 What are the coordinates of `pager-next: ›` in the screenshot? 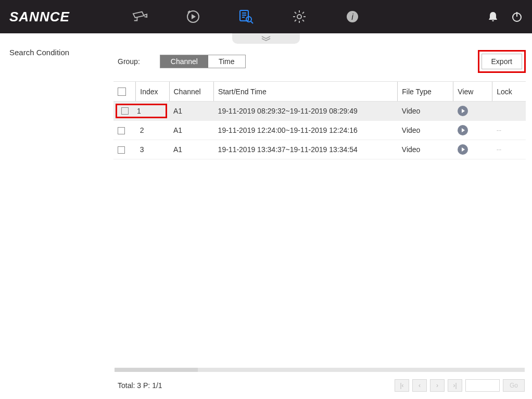 It's located at (437, 385).